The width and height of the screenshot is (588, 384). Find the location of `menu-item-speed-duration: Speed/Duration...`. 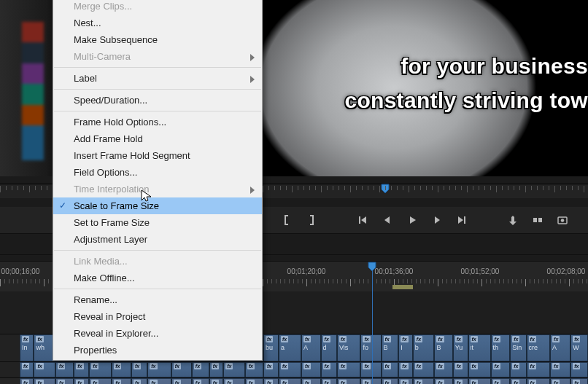

menu-item-speed-duration: Speed/Duration... is located at coordinates (158, 101).